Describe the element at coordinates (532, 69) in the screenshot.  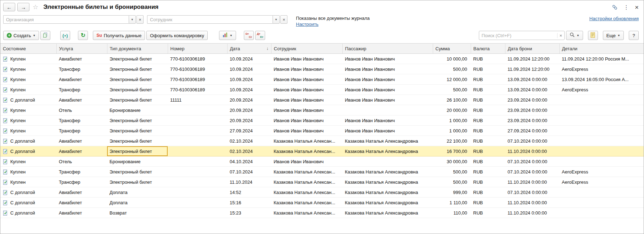
I see `cell-booking-date: 11.09.2024 12:20:00` at that location.